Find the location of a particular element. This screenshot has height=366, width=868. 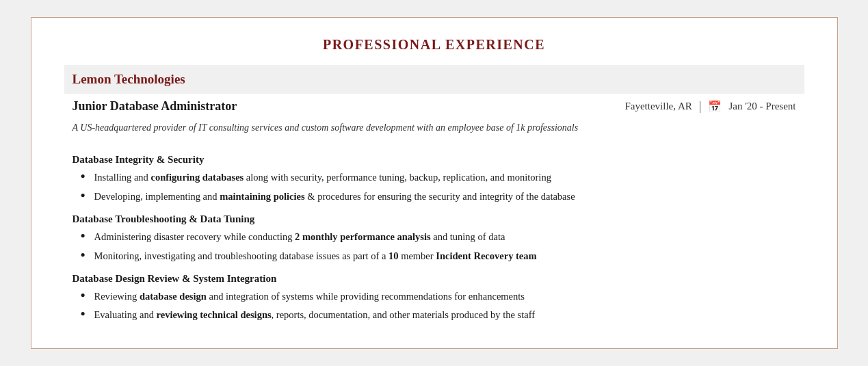

company-description: A US-headquartered provider of IT consul… is located at coordinates (434, 130).